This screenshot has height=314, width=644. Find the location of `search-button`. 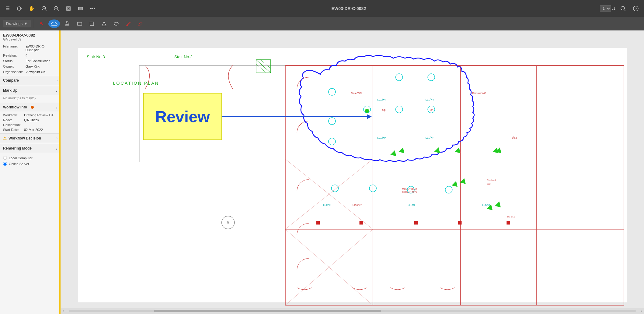

search-button is located at coordinates (623, 9).